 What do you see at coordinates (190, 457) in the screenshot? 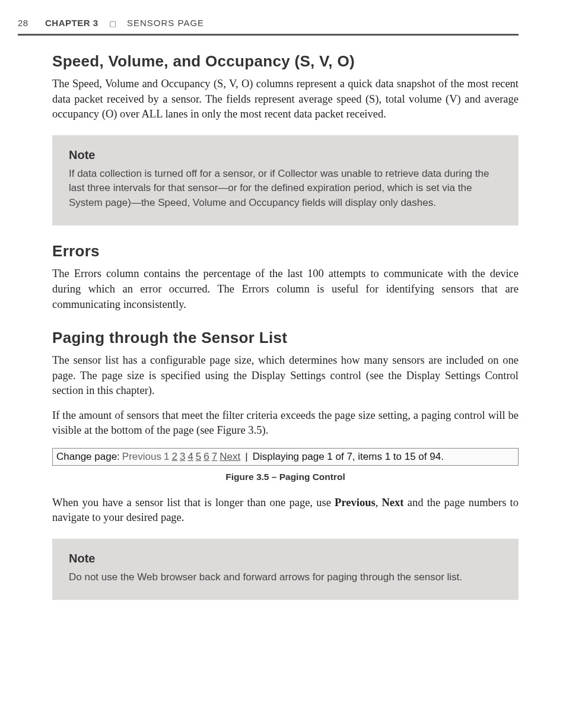
I see `page-link: 4` at bounding box center [190, 457].